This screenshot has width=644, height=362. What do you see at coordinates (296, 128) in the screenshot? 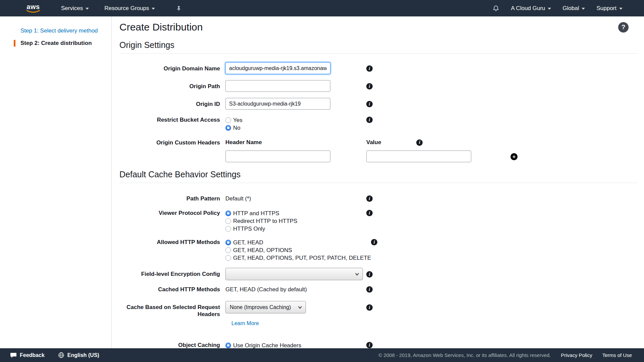
I see `restrict-no-option: No` at bounding box center [296, 128].